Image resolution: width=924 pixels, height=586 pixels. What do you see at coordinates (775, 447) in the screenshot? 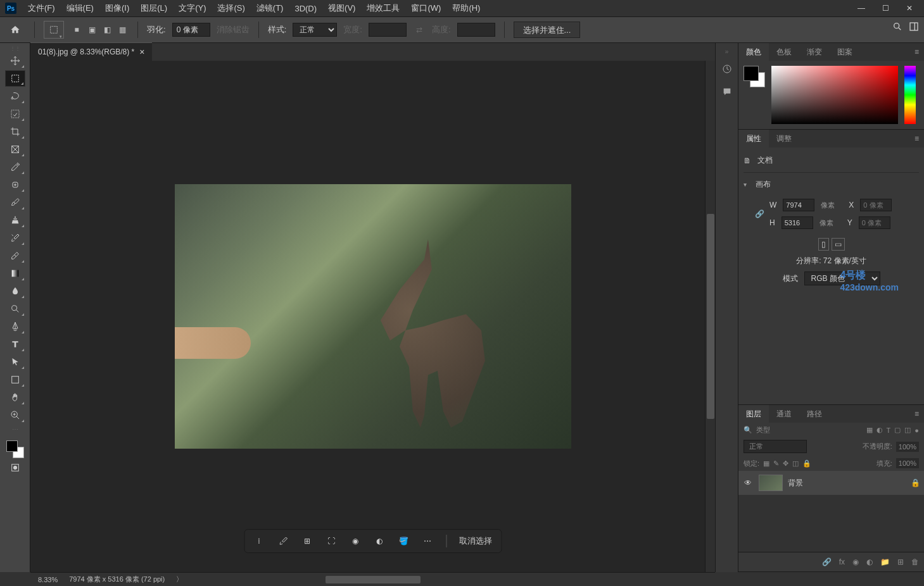
I see `blend-mode-select: 正常` at bounding box center [775, 447].